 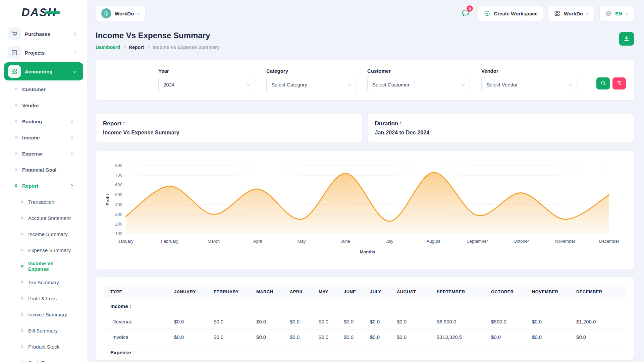 I want to click on tasks-icon, so click(x=14, y=53).